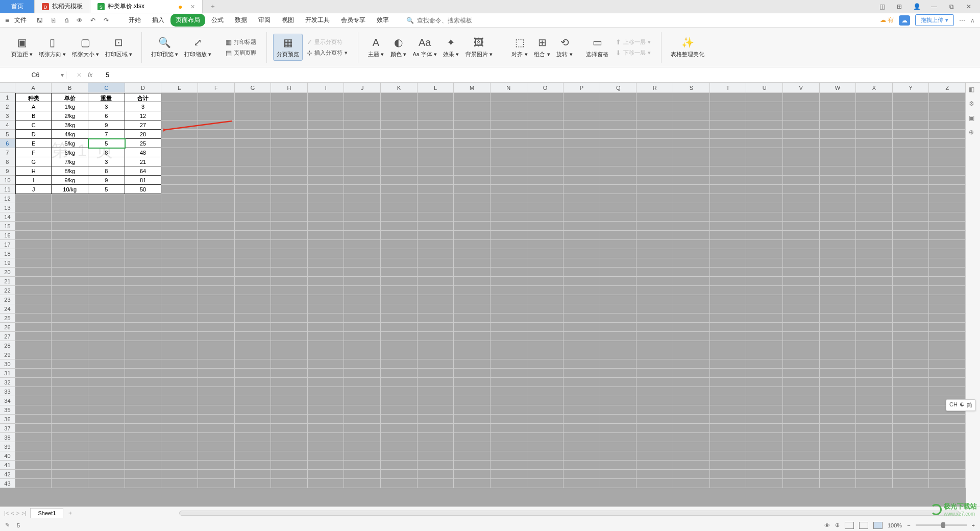  What do you see at coordinates (911, 88) in the screenshot?
I see `col-header-Y: Y` at bounding box center [911, 88].